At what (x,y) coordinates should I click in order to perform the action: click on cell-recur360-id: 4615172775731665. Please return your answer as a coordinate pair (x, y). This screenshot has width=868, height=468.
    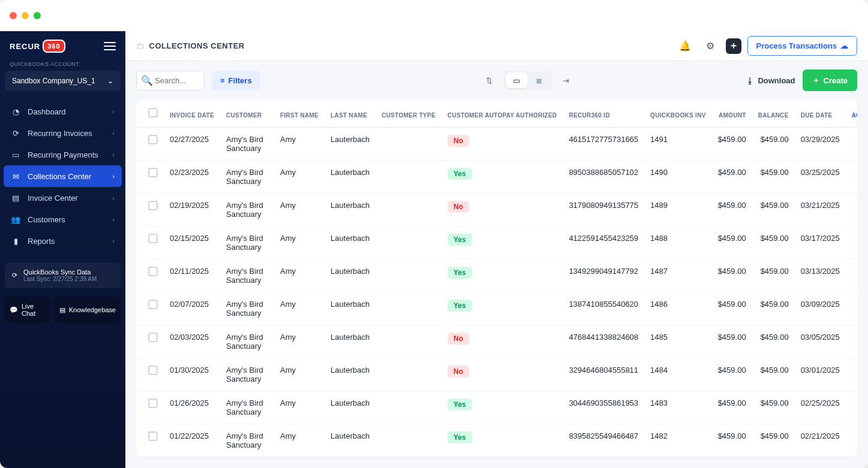
    Looking at the image, I should click on (603, 144).